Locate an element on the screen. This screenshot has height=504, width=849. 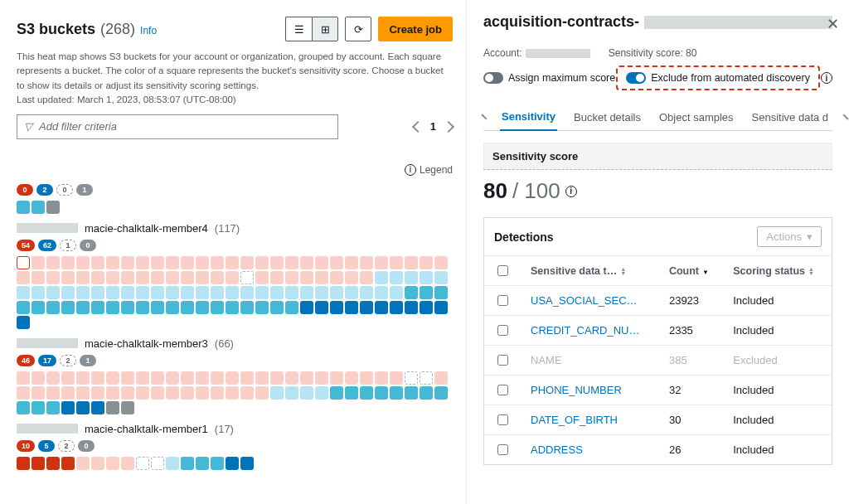
create-job-button: Create job is located at coordinates (415, 29).